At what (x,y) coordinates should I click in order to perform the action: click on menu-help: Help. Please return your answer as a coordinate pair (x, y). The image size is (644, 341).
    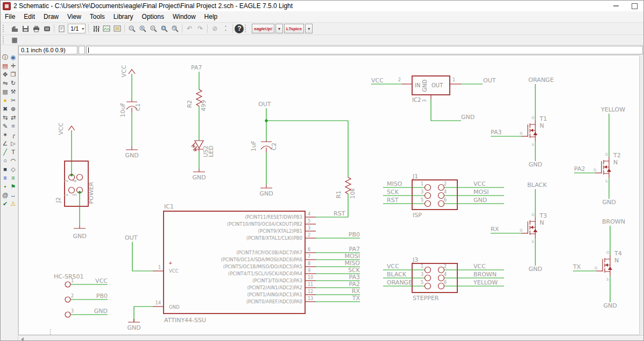
    Looking at the image, I should click on (211, 17).